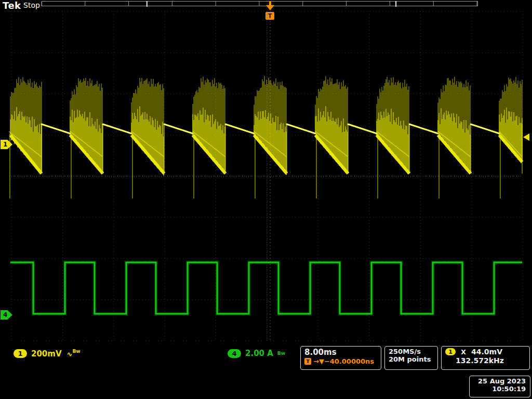 This screenshot has width=532, height=399. I want to click on ch1-readout: 1 200mV ∿Bw, so click(47, 353).